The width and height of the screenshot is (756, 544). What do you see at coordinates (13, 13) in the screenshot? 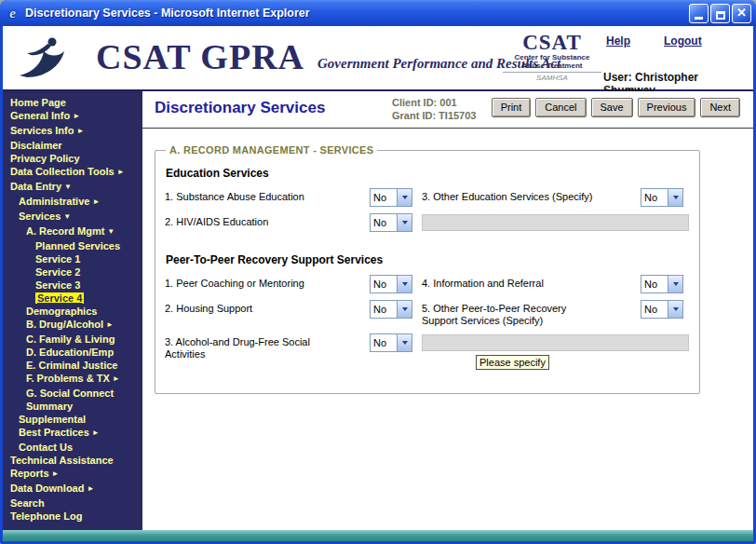
I see `internet-explorer-icon: e` at bounding box center [13, 13].